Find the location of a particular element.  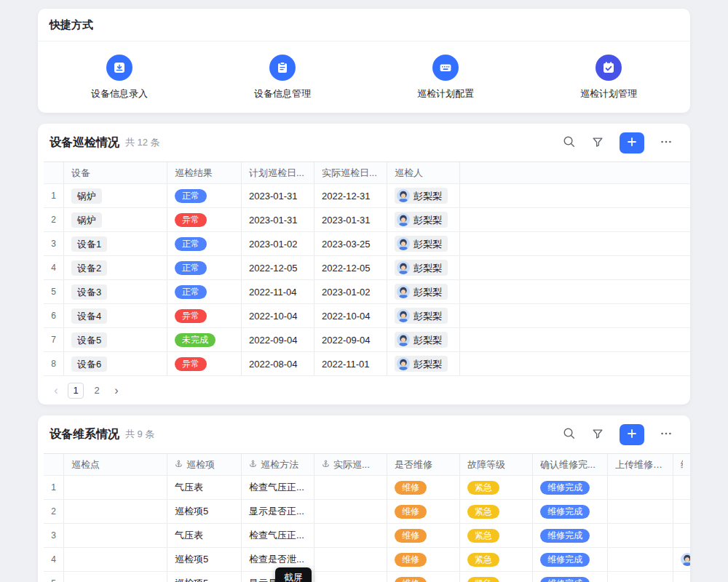

maintenance-column-header: 巡检项 is located at coordinates (205, 464).